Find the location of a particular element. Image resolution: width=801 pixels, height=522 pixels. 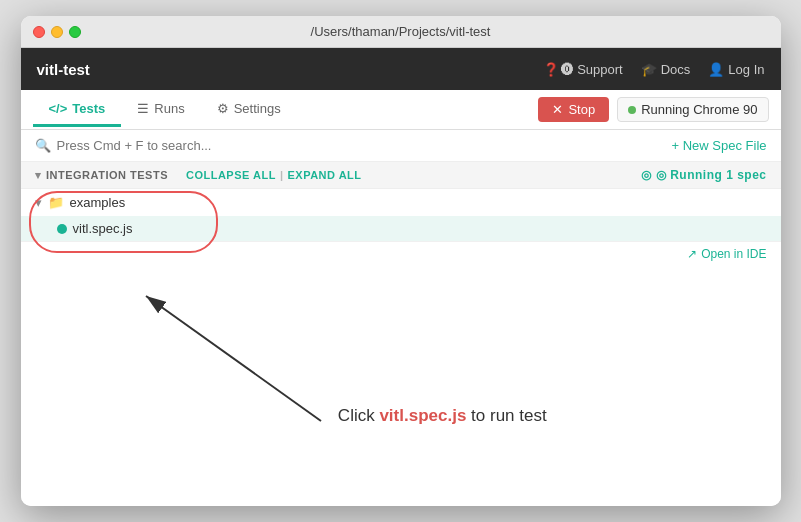

app-header: vitl-test ❓ ⓿ Support 🎓 Docs 👤 Log In is located at coordinates (401, 69).